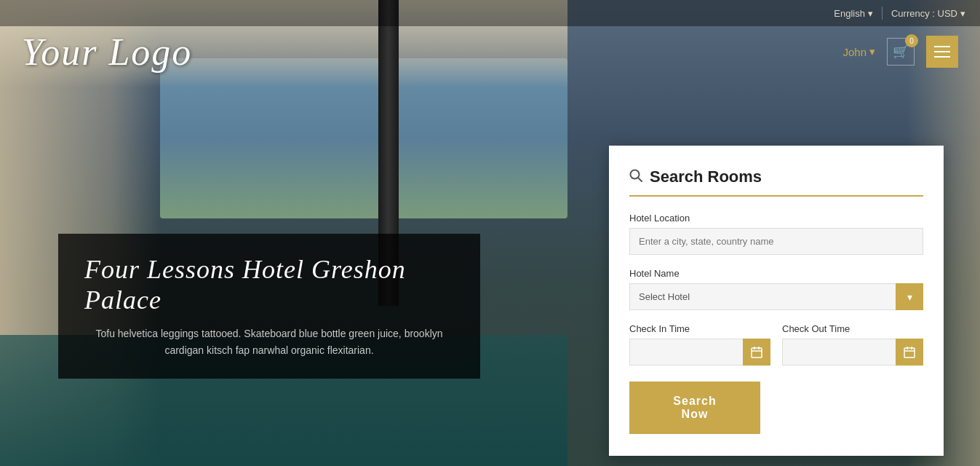 Image resolution: width=980 pixels, height=466 pixels. I want to click on checkin-calendar-icon, so click(757, 352).